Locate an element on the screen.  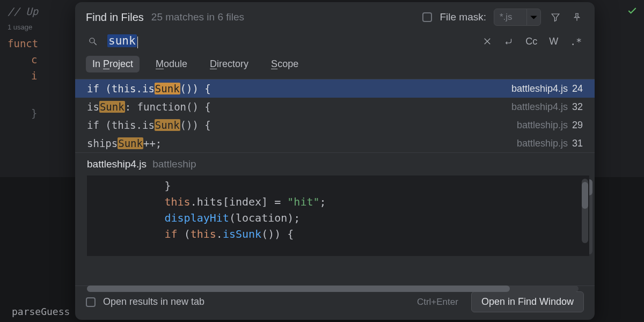
dialog-title: Find in Files is located at coordinates (115, 17).